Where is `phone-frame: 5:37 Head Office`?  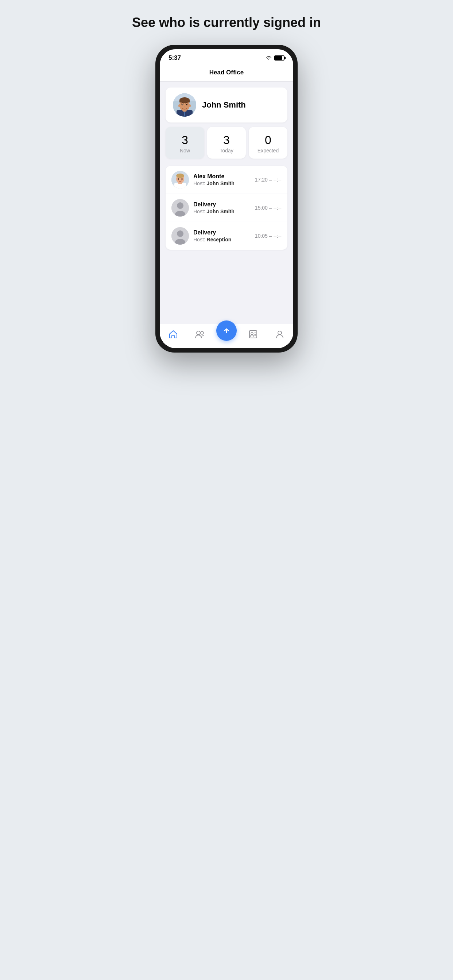 phone-frame: 5:37 Head Office is located at coordinates (226, 199).